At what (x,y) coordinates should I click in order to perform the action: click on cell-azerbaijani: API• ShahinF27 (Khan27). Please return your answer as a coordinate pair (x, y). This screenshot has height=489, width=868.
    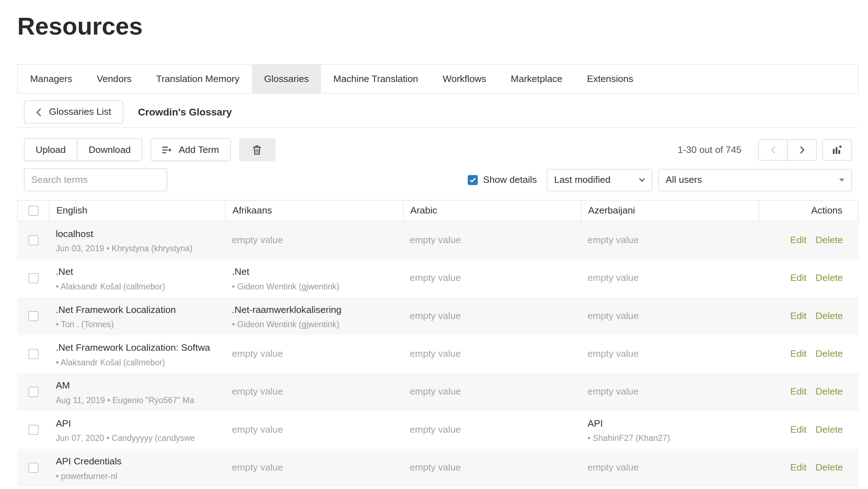
    Looking at the image, I should click on (670, 430).